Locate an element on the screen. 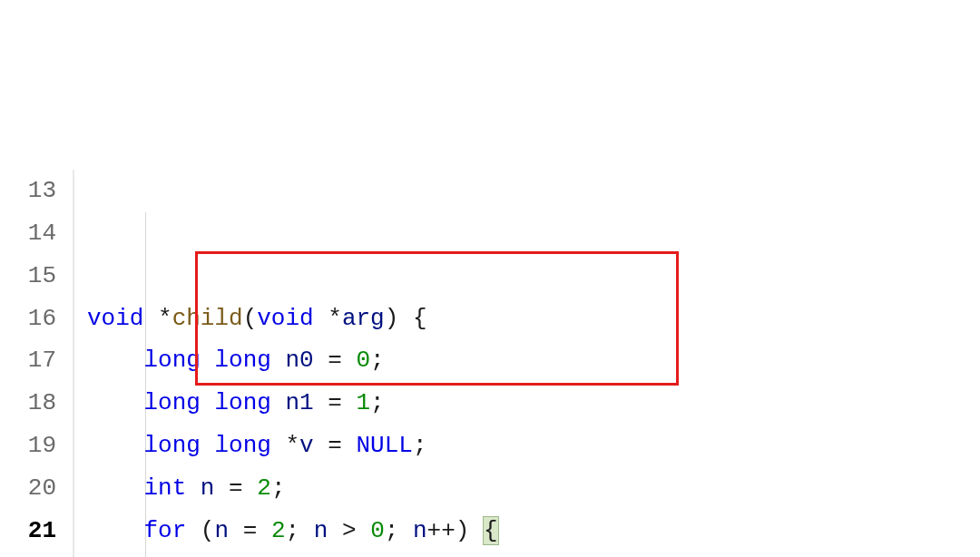  token-punct: { is located at coordinates (420, 318).